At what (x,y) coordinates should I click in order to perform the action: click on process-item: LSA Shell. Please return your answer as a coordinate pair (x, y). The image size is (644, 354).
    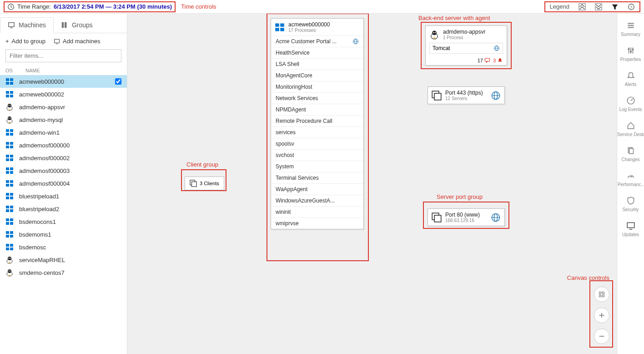
    Looking at the image, I should click on (317, 64).